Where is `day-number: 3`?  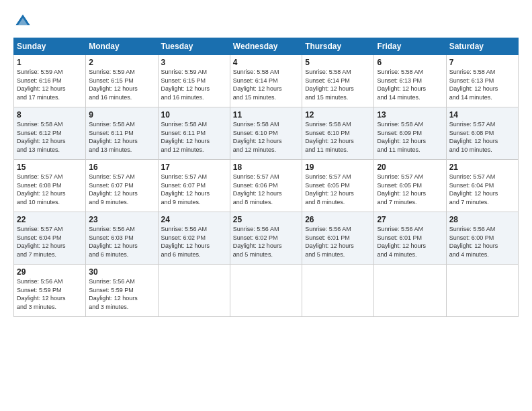
day-number: 3 is located at coordinates (194, 62).